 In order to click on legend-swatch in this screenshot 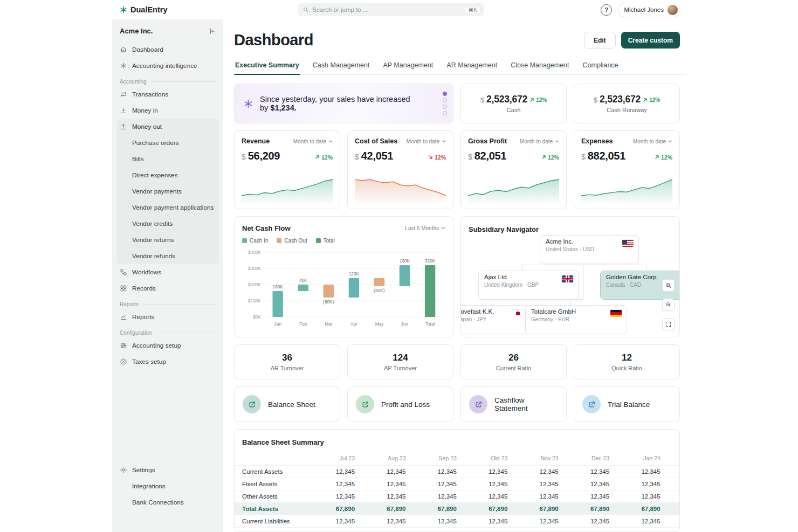, I will do `click(279, 240)`.